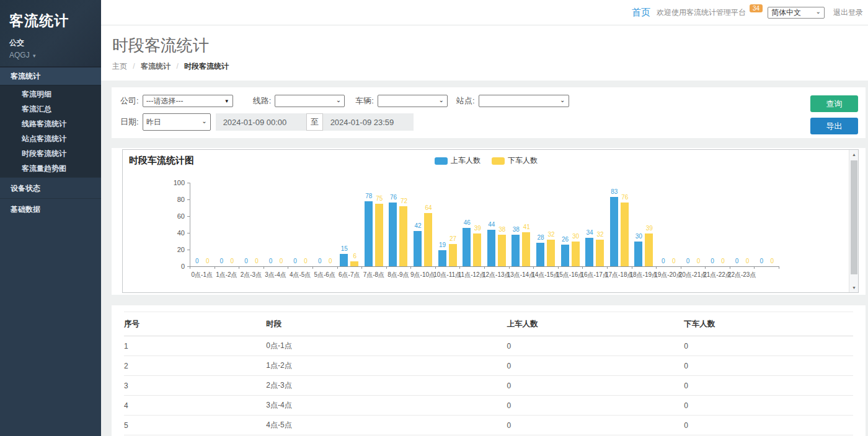 This screenshot has width=868, height=436. Describe the element at coordinates (349, 275) in the screenshot. I see `x-axis-label: 6点-7点` at that location.